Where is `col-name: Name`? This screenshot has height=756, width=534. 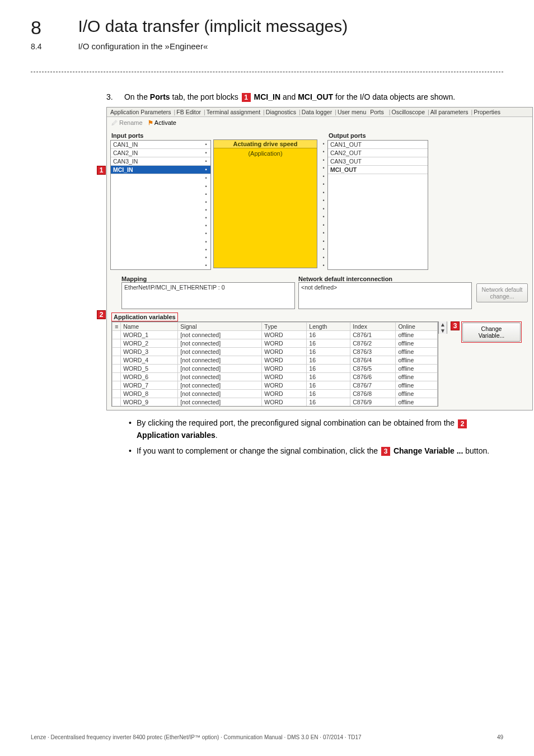 col-name: Name is located at coordinates (149, 327).